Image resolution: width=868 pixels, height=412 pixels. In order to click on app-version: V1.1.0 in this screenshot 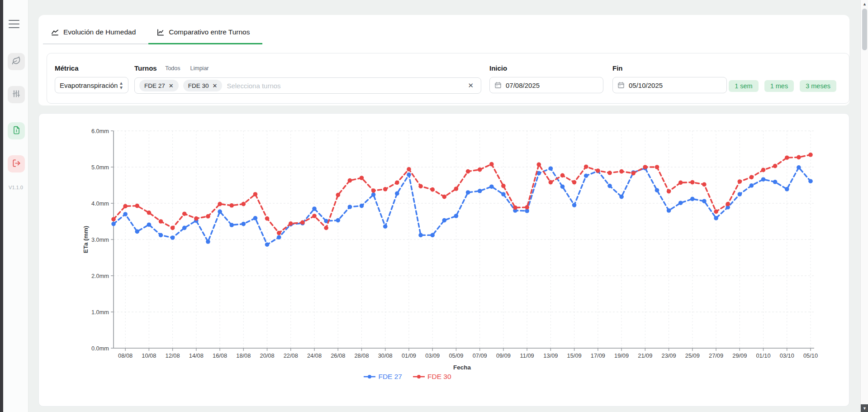, I will do `click(16, 187)`.